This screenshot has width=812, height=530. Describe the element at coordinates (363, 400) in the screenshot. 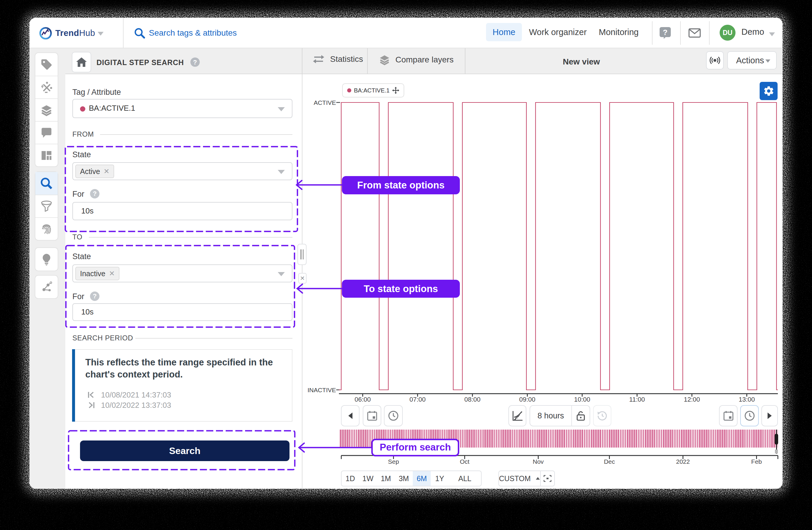

I see `x-tick-label: 06:00` at that location.